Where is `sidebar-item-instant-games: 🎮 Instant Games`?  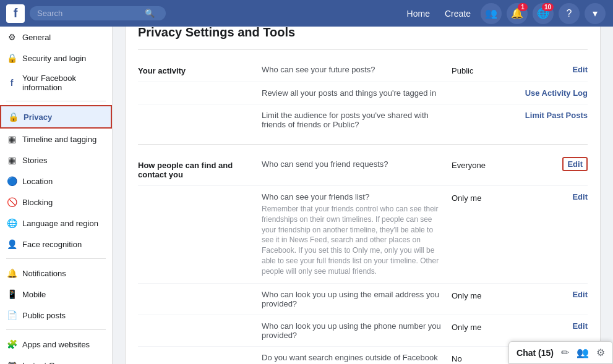 sidebar-item-instant-games: 🎮 Instant Games is located at coordinates (56, 360).